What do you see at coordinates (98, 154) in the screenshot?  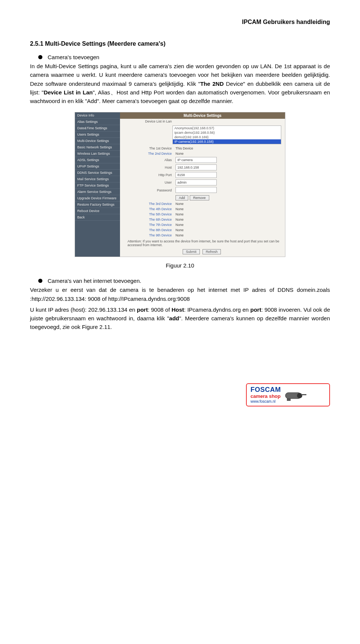 I see `sidebar-item: Wireless Lan Settings` at bounding box center [98, 154].